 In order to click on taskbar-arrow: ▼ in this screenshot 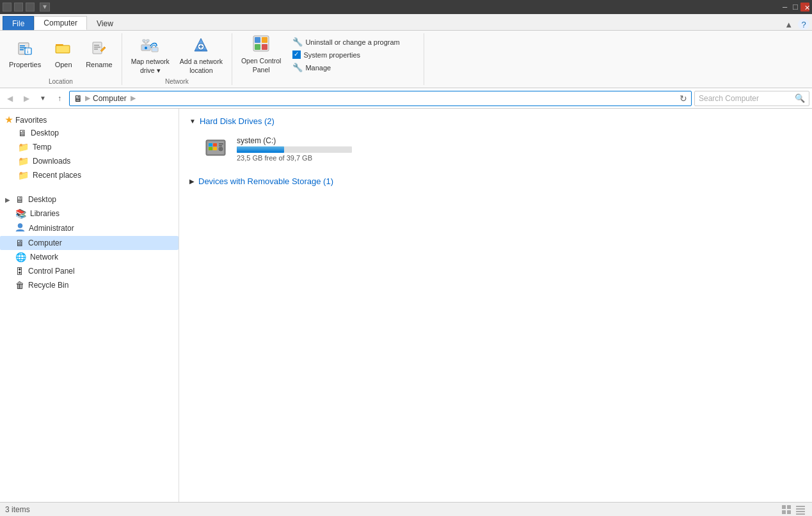, I will do `click(45, 7)`.